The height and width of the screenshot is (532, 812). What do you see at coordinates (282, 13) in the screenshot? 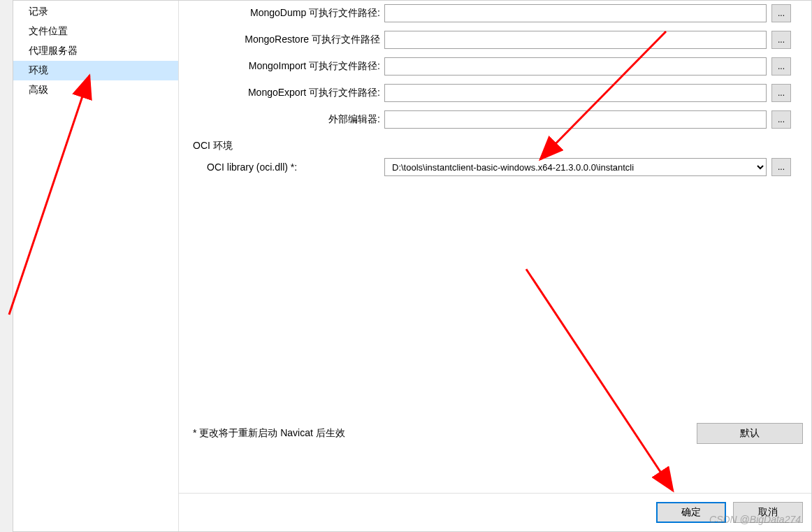
I see `mongodump-label: MongoDump 可执行文件路径:` at bounding box center [282, 13].